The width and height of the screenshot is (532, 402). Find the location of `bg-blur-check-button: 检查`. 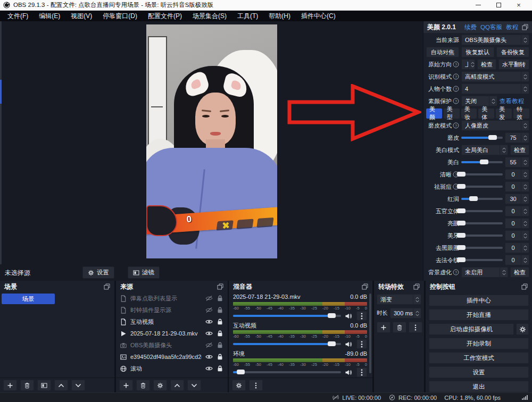

bg-blur-check-button: 检查 is located at coordinates (520, 272).